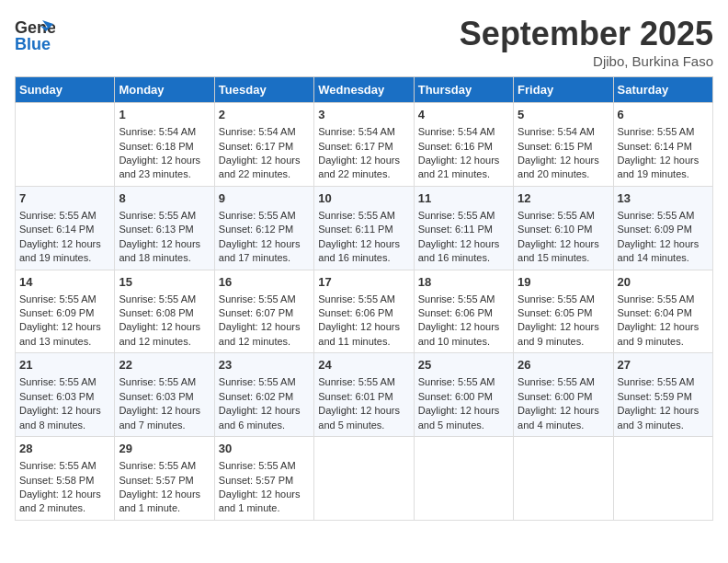  I want to click on daylight-text: Daylight: 12 hours and 2 minutes., so click(61, 500).